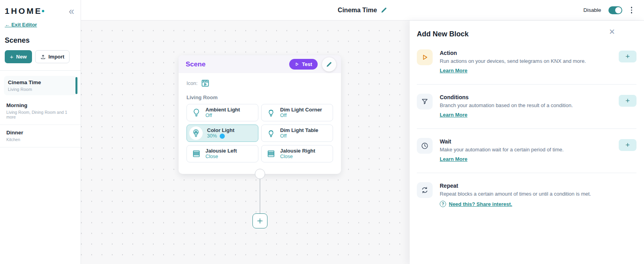  I want to click on block-description: Make your automation wait for a certain …, so click(525, 149).